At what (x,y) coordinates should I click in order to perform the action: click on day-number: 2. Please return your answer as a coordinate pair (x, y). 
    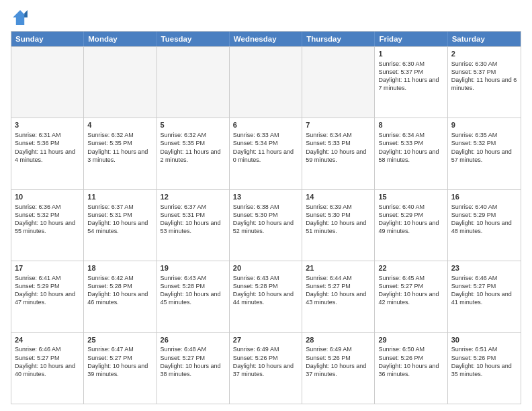
    Looking at the image, I should click on (484, 54).